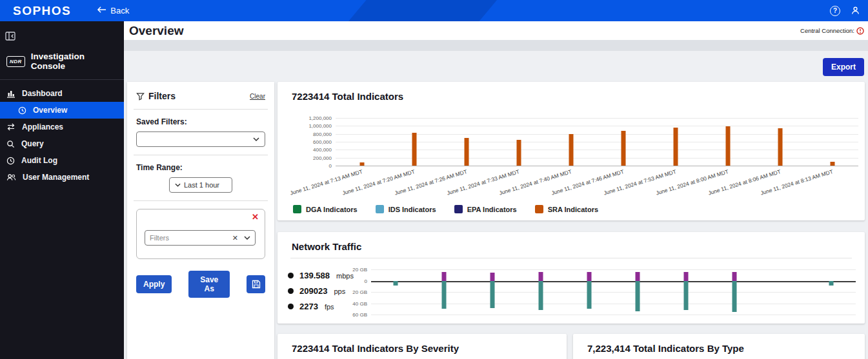  I want to click on sidebar-item-label: Audit Log, so click(39, 160).